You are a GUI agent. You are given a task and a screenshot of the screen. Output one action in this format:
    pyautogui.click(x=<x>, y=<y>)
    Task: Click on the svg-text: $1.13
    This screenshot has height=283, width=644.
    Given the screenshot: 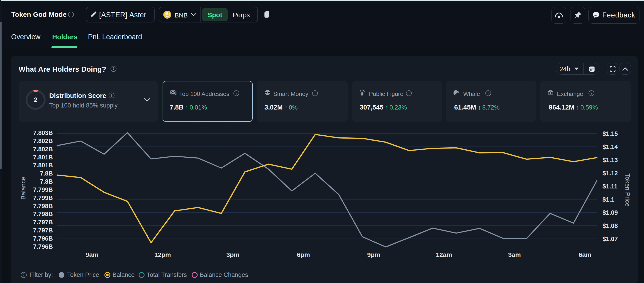 What is the action you would take?
    pyautogui.click(x=610, y=160)
    